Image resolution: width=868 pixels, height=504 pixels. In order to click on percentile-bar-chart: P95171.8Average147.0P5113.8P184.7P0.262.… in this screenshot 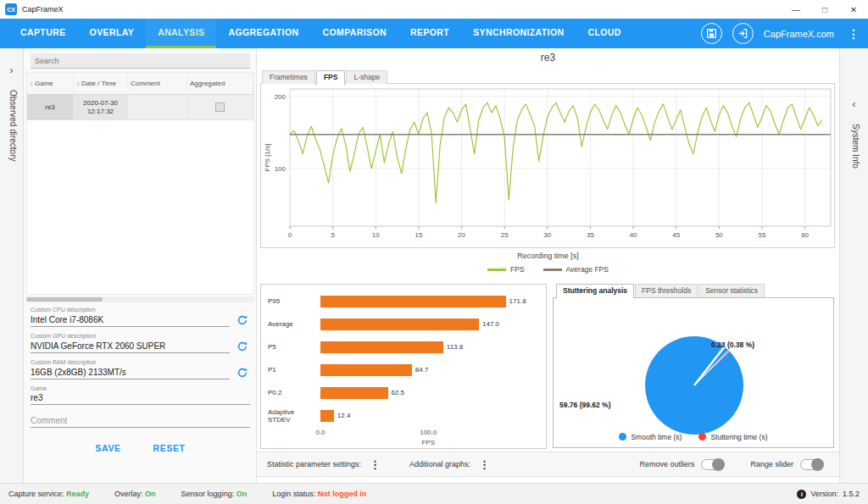, I will do `click(403, 356)`.